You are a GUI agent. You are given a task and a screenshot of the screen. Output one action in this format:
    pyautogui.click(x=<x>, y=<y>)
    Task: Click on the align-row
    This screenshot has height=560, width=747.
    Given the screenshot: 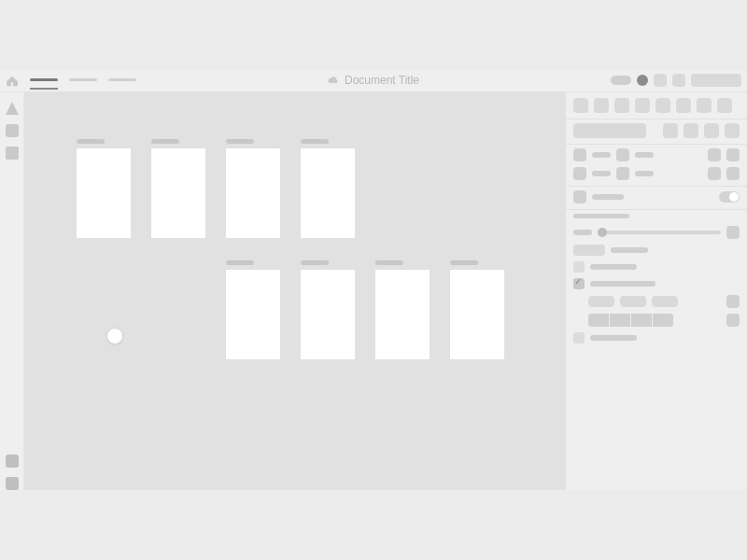 What is the action you would take?
    pyautogui.click(x=656, y=105)
    